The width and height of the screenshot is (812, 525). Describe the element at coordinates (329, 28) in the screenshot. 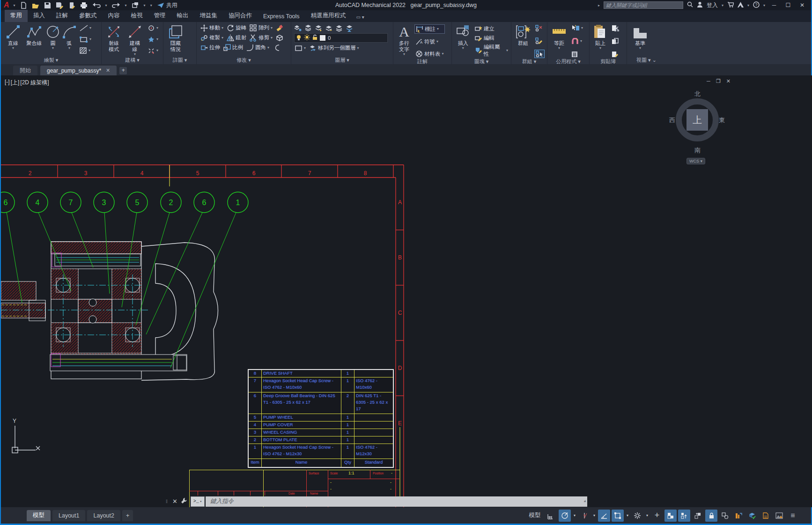

I see `layer-freeze-icon` at that location.